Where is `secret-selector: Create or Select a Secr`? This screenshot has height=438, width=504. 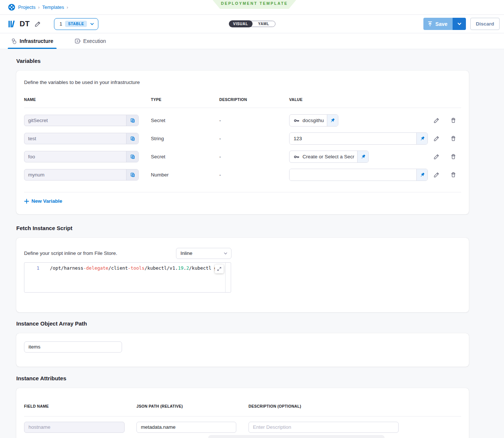
secret-selector: Create or Select a Secr is located at coordinates (323, 157).